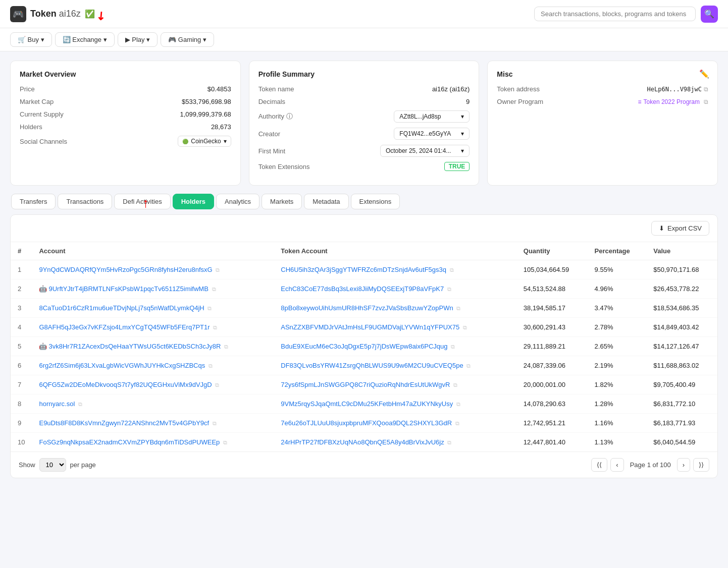 The image size is (728, 568). Describe the element at coordinates (43, 141) in the screenshot. I see `social-label: Social Channels` at that location.